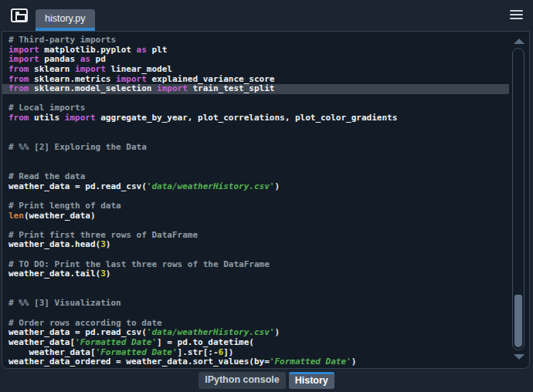 The height and width of the screenshot is (392, 533). What do you see at coordinates (46, 108) in the screenshot?
I see `token-com: # Local imports` at bounding box center [46, 108].